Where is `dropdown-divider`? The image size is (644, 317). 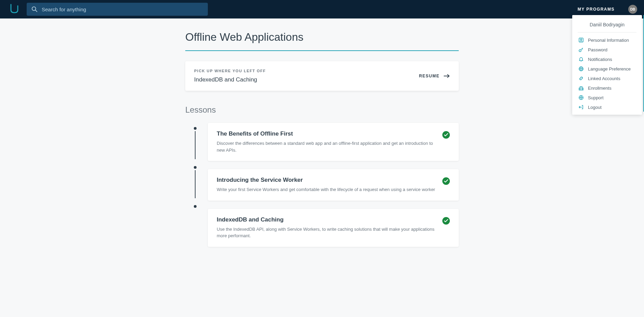
dropdown-divider is located at coordinates (607, 32).